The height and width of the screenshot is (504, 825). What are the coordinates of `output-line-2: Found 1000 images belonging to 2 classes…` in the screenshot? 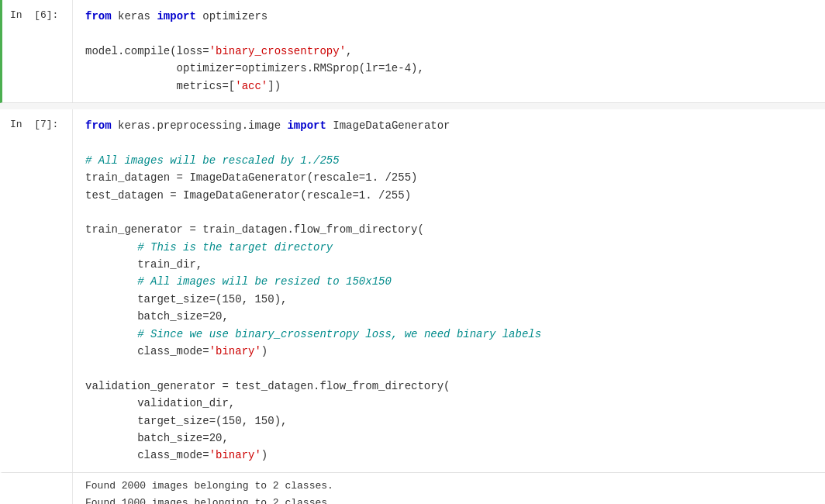 It's located at (209, 499).